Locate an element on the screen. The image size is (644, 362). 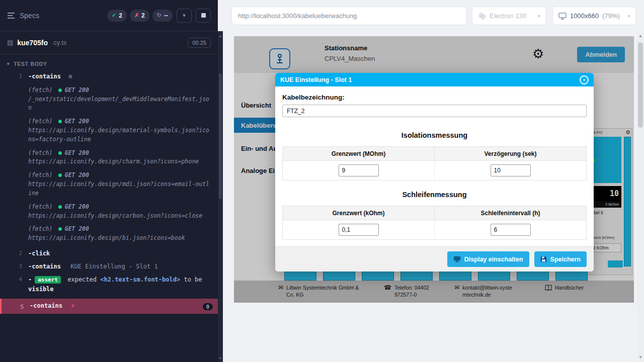
electron-icon is located at coordinates (482, 16).